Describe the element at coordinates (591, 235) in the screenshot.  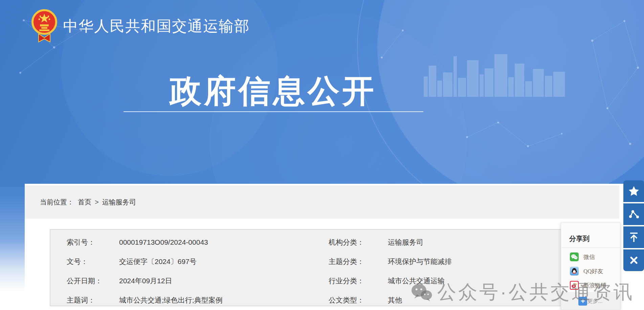
I see `share-panel-title: 分享到` at that location.